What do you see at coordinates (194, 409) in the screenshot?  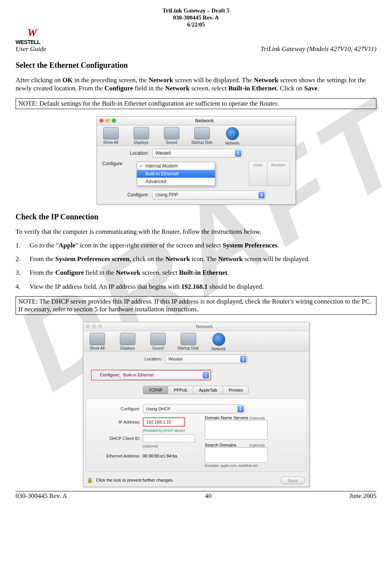 I see `configure2-select: Using DHCP▲▼` at bounding box center [194, 409].